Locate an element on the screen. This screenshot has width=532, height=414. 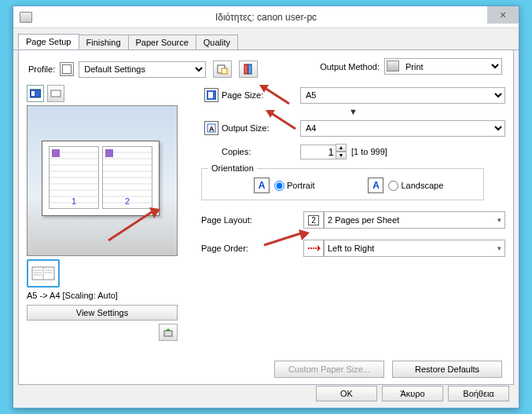
preview-mode-1-button is located at coordinates (35, 93).